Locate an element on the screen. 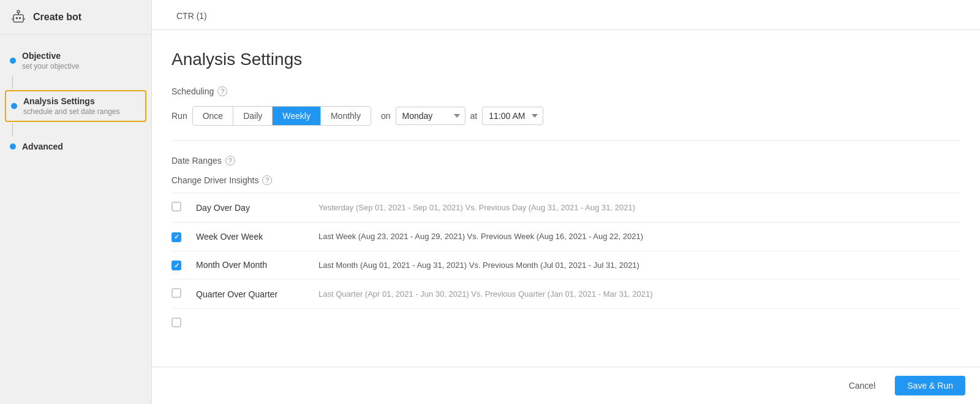 This screenshot has width=980, height=404. on-label: on is located at coordinates (386, 116).